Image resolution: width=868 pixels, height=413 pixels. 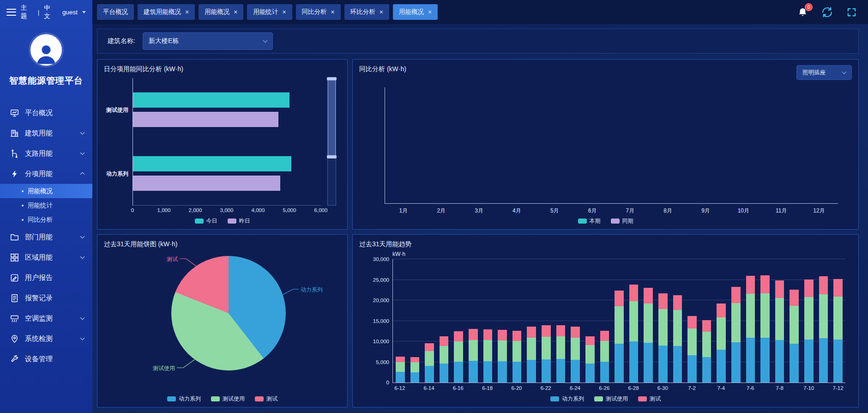 I want to click on datazoom-handle-bottom, so click(x=332, y=157).